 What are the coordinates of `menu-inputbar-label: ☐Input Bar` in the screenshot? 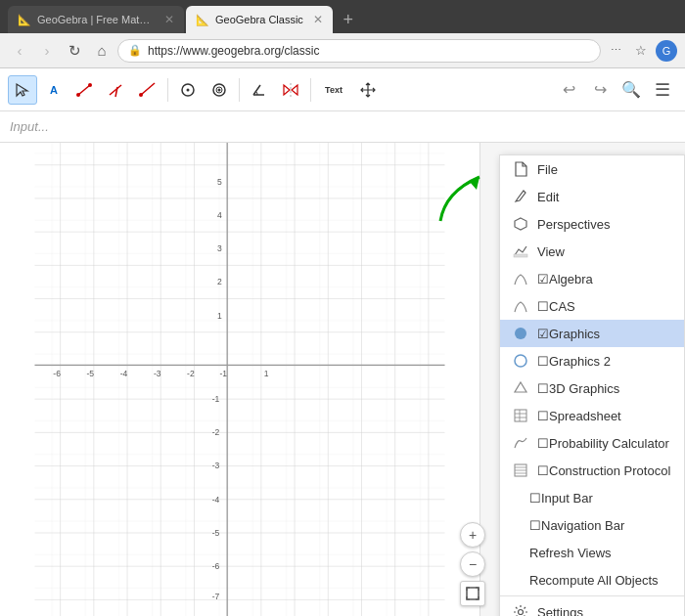 It's located at (601, 499).